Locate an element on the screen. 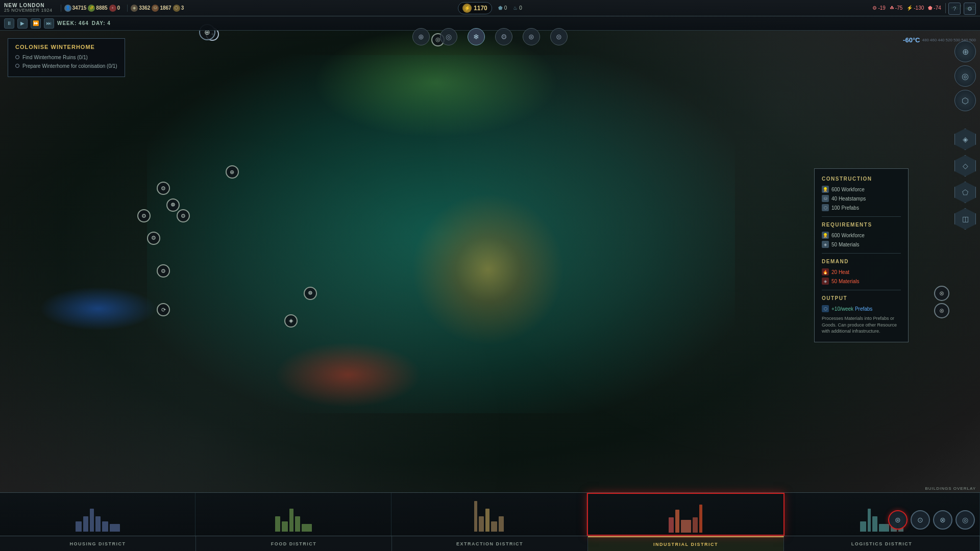  neg-value-3: -130 is located at coordinates (919, 8).